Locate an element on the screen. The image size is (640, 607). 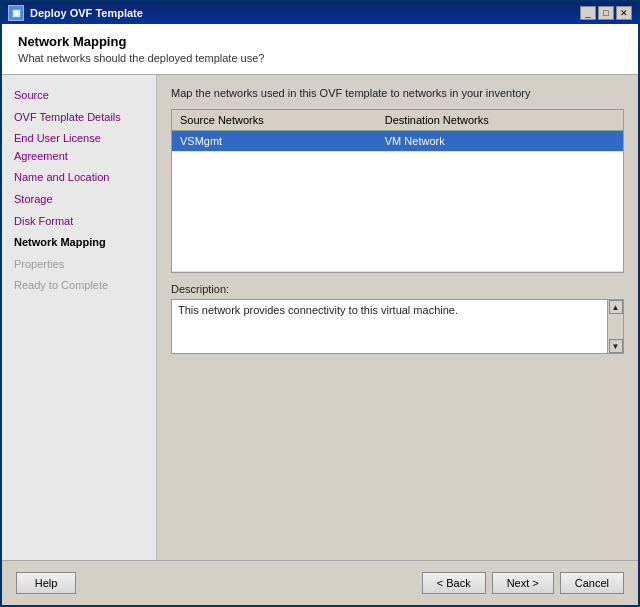
destination-network-cell: VM Network is located at coordinates (500, 142).